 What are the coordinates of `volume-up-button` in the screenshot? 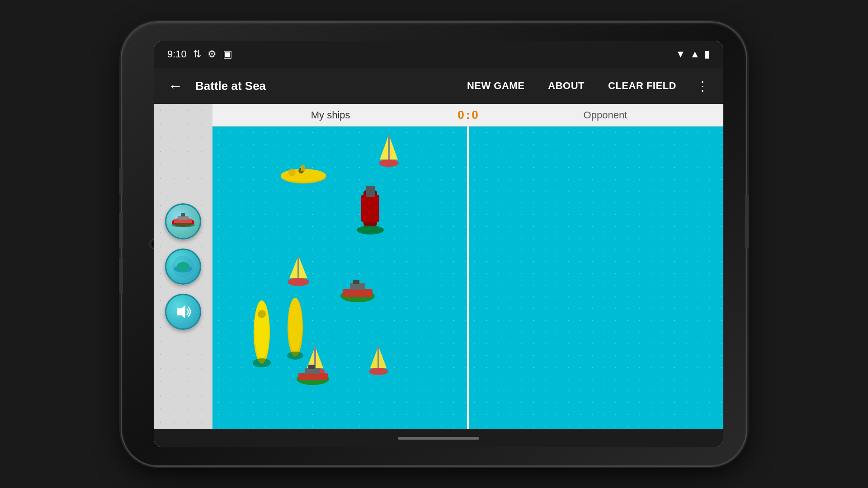 It's located at (121, 181).